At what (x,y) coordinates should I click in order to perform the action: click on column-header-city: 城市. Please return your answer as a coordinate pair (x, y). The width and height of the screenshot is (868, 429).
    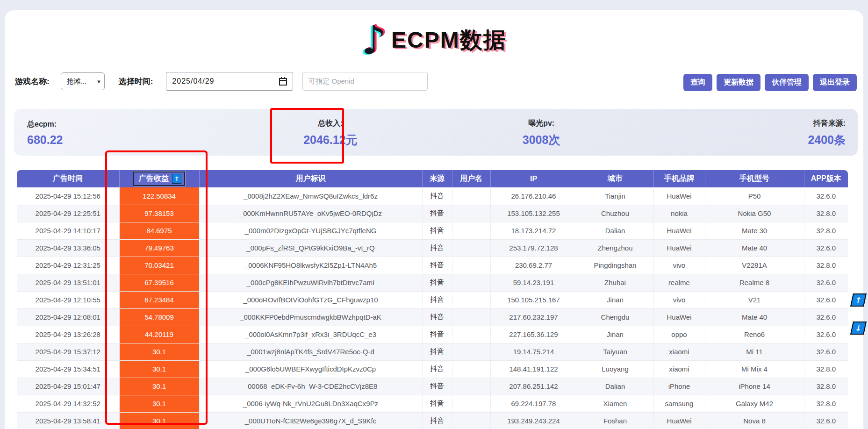
    Looking at the image, I should click on (615, 179).